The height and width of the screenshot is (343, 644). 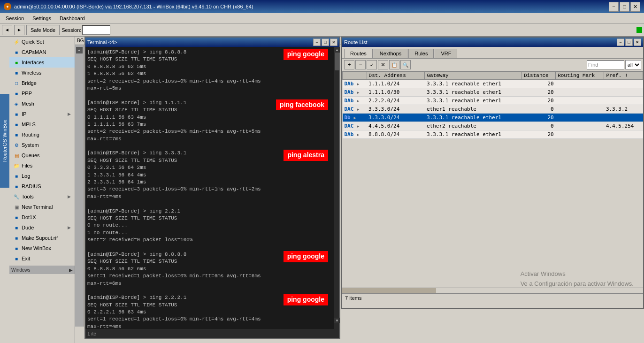 What do you see at coordinates (42, 186) in the screenshot?
I see `sidebar-item-radius: ■ RADIUS` at bounding box center [42, 186].